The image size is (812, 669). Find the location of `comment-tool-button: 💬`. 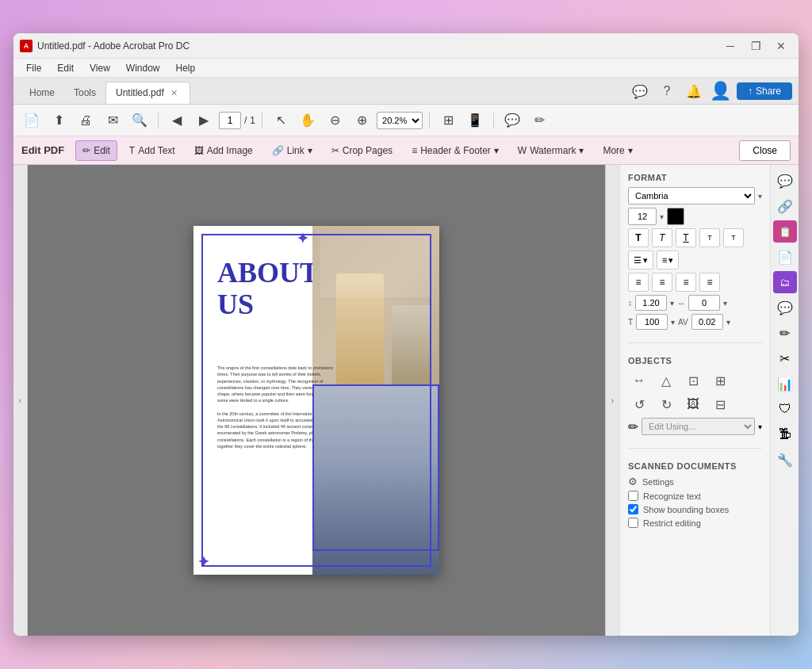

comment-tool-button: 💬 is located at coordinates (512, 120).